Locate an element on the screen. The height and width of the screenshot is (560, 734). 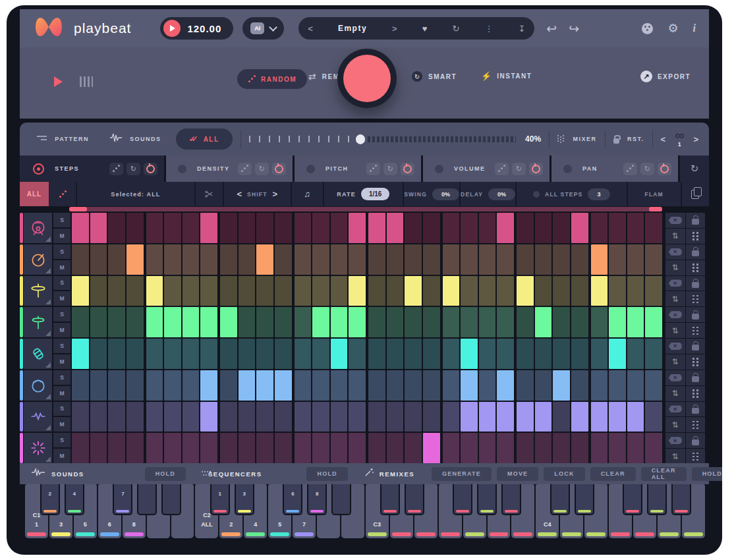
all-rows-button: ALL is located at coordinates (34, 194).